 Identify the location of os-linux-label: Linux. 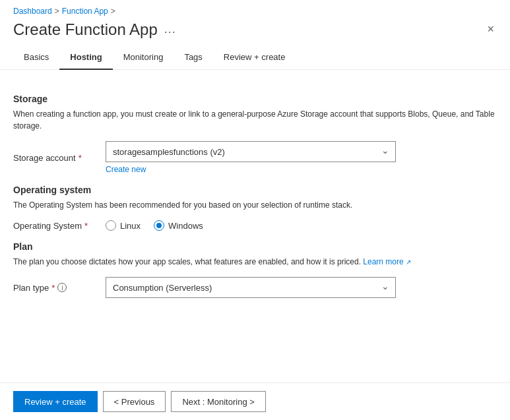
(131, 225).